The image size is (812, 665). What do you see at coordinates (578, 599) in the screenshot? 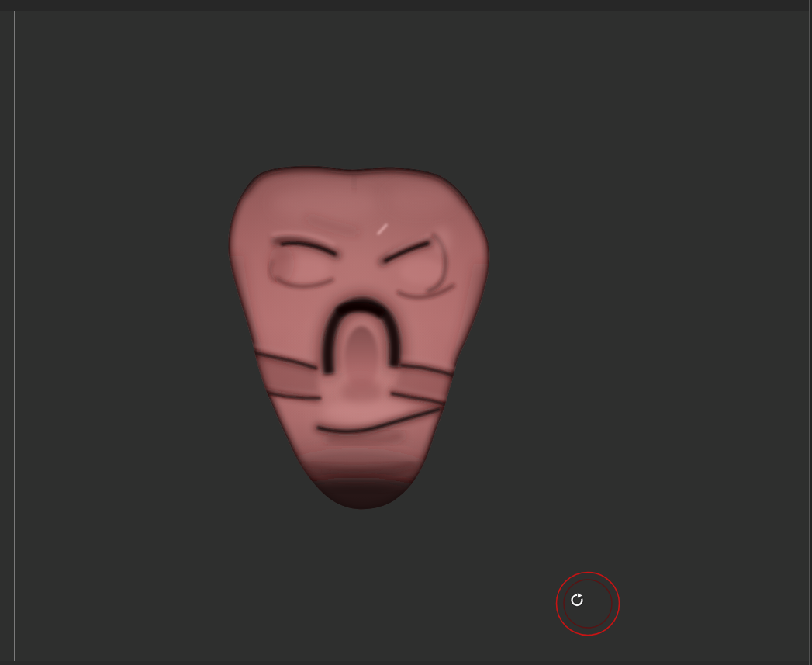
I see `rotate-clockwise-icon` at bounding box center [578, 599].